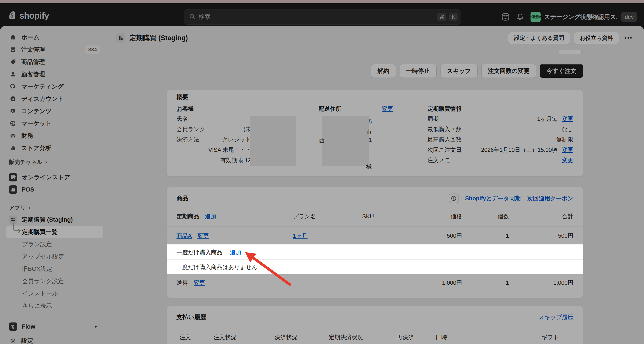 This screenshot has width=644, height=344. I want to click on annotation-arrow, so click(269, 270).